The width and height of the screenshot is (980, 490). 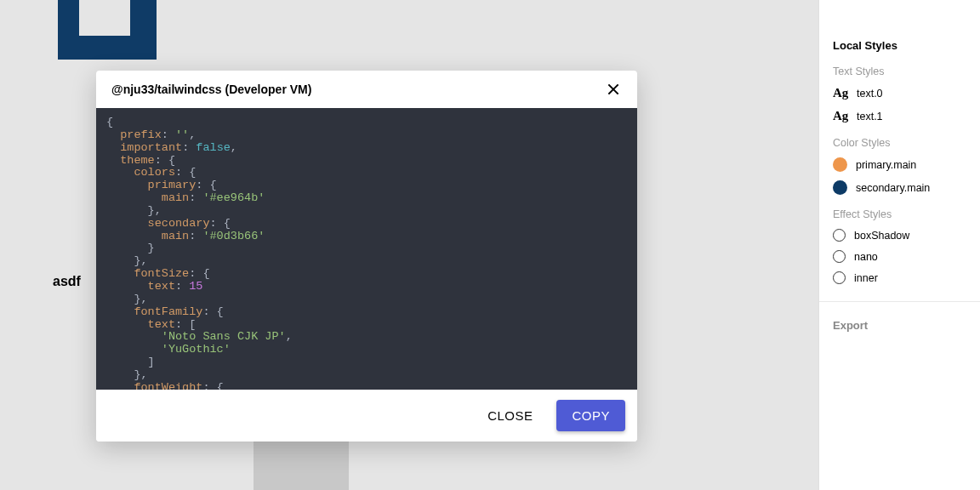 I want to click on canvas-text-asdf: asdf, so click(x=66, y=282).